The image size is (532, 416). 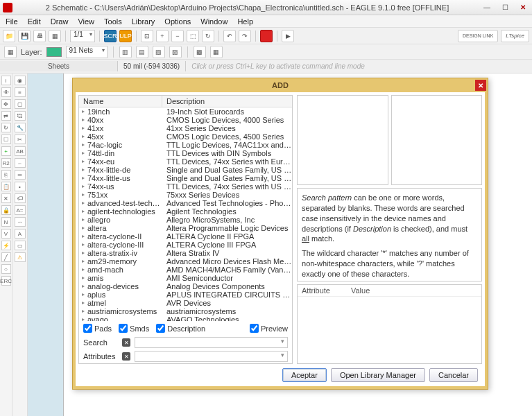 What do you see at coordinates (6, 92) in the screenshot?
I see `show-icon: 👁` at bounding box center [6, 92].